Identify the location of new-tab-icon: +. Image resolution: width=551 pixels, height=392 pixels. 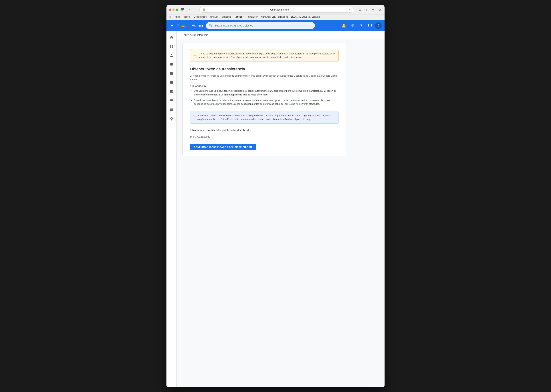
(373, 10).